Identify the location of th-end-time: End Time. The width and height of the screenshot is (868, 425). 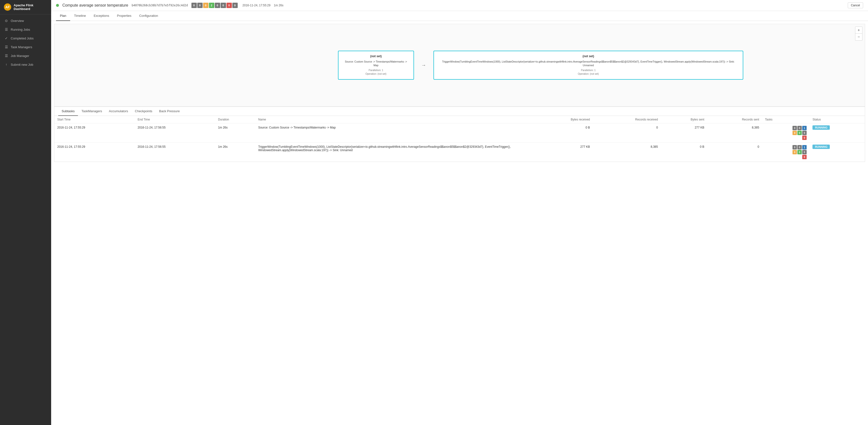
(175, 120).